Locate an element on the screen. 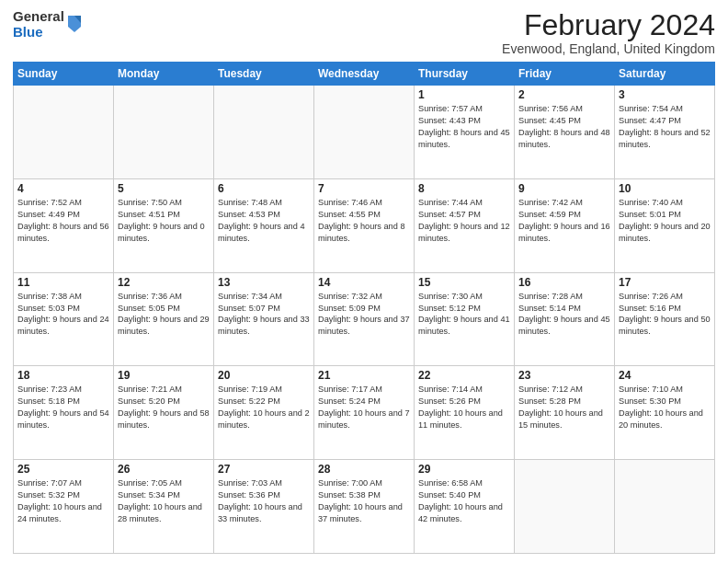 This screenshot has height=563, width=728. day-number: 2 is located at coordinates (564, 95).